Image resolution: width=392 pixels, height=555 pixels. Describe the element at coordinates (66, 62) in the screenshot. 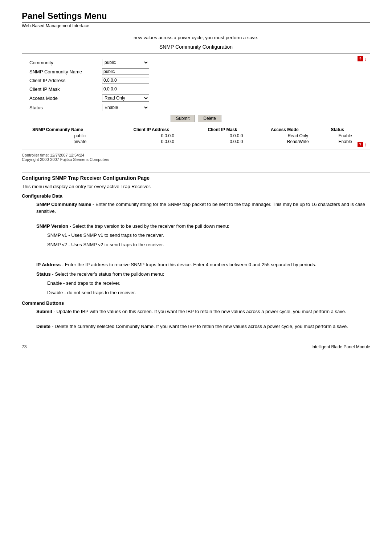

I see `community-label: Community` at that location.